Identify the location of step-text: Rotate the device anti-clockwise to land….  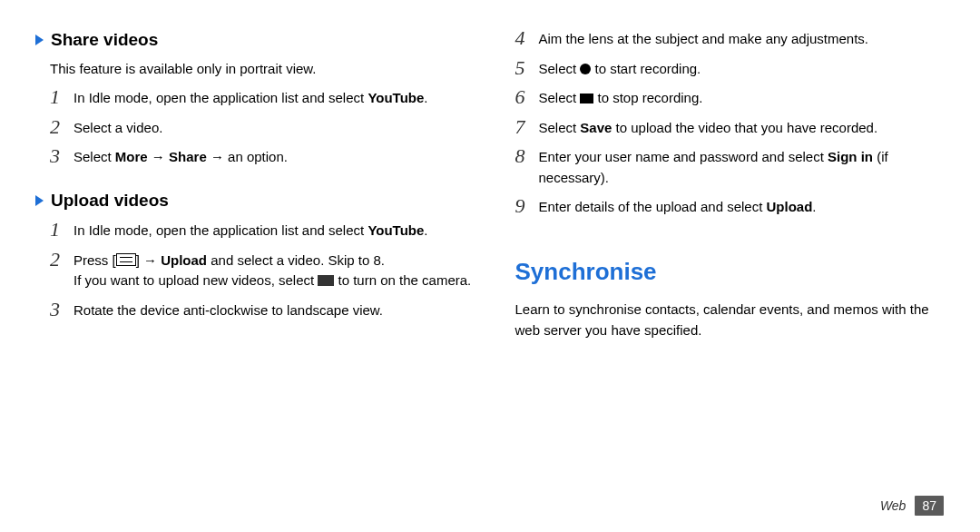
(229, 310).